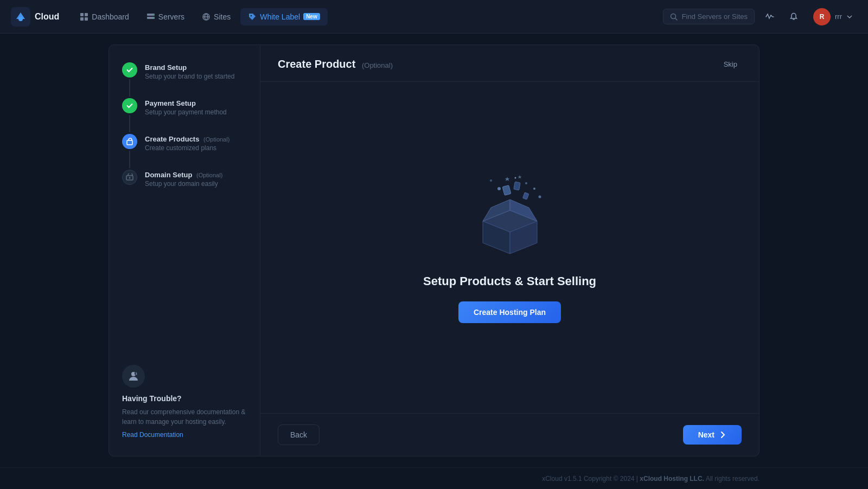  I want to click on content-header: Create Product (Optional) Skip, so click(510, 63).